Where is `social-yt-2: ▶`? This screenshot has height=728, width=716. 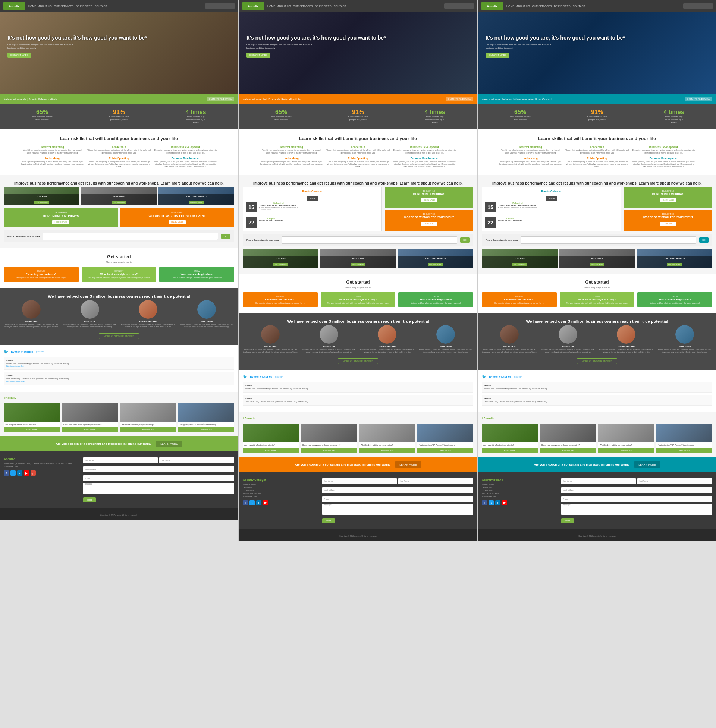 social-yt-2: ▶ is located at coordinates (265, 503).